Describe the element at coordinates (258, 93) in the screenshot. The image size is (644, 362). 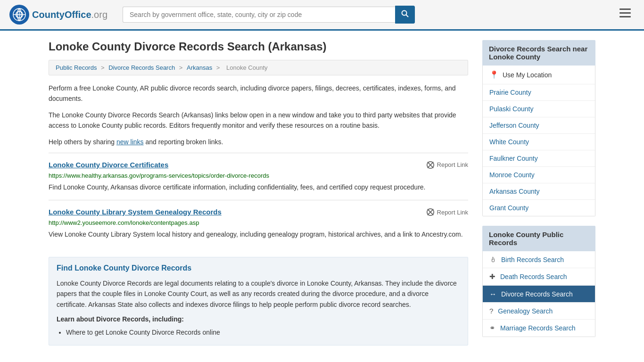
I see `intro-para-1: Perform a free Lonoke County, AR public …` at that location.